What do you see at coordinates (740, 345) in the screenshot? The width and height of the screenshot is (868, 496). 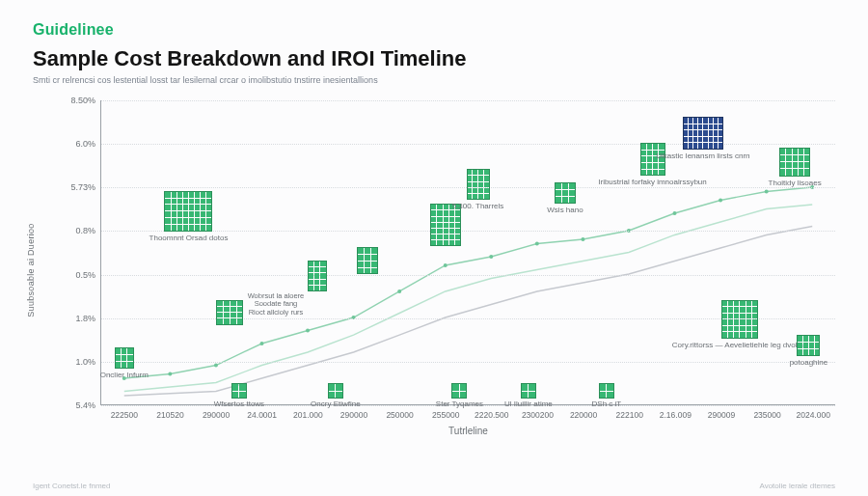 I see `panel-label: Cory.rittorss — Aevelietiehle leg dvolin…` at bounding box center [740, 345].